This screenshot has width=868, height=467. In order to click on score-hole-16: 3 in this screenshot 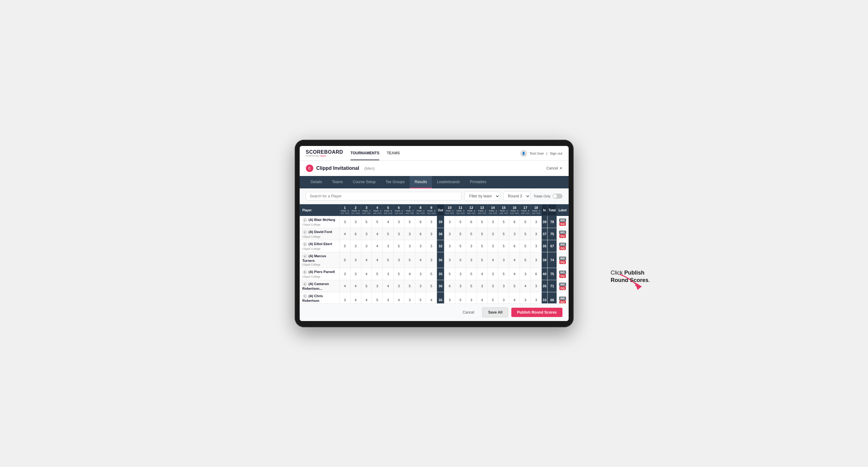, I will do `click(515, 234)`.